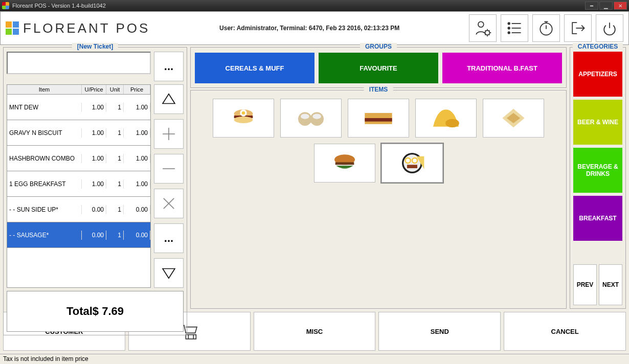 This screenshot has width=629, height=364. I want to click on category-button: BEER & WINE, so click(598, 122).